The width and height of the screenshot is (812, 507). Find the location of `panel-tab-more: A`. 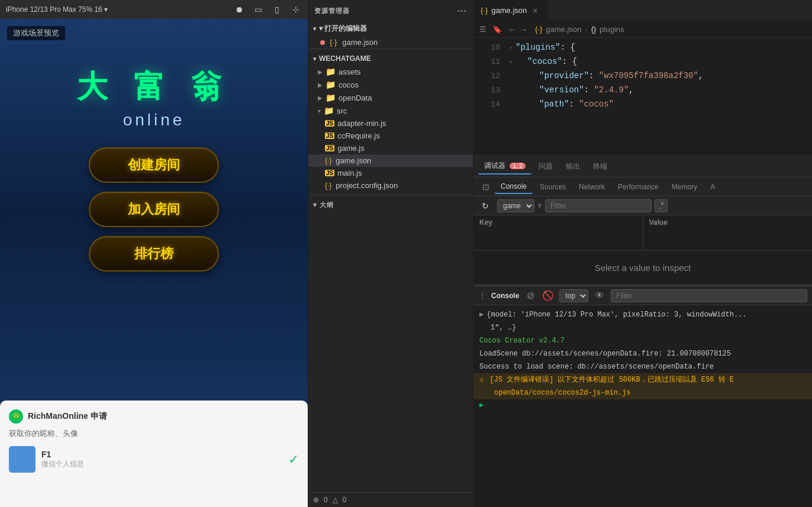

panel-tab-more: A is located at coordinates (713, 187).